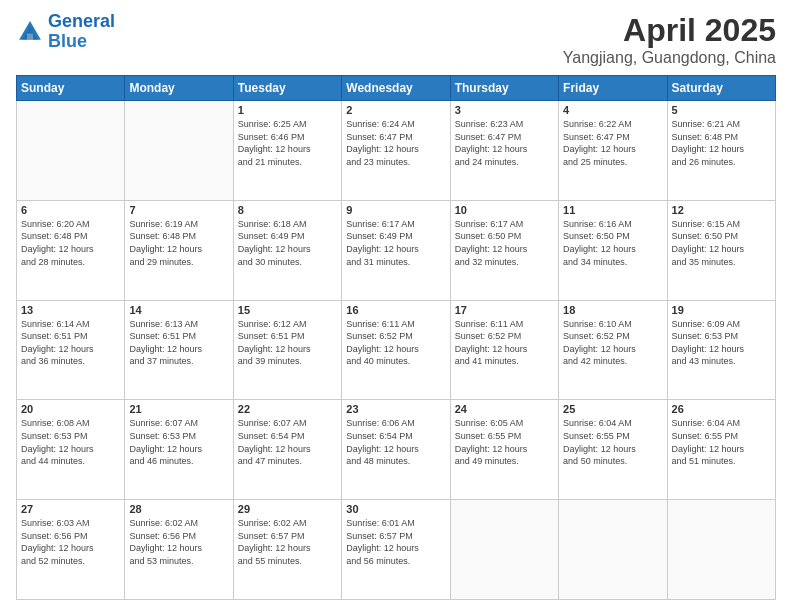 Image resolution: width=792 pixels, height=612 pixels. Describe the element at coordinates (396, 88) in the screenshot. I see `calendar-header-wednesday: Wednesday` at that location.